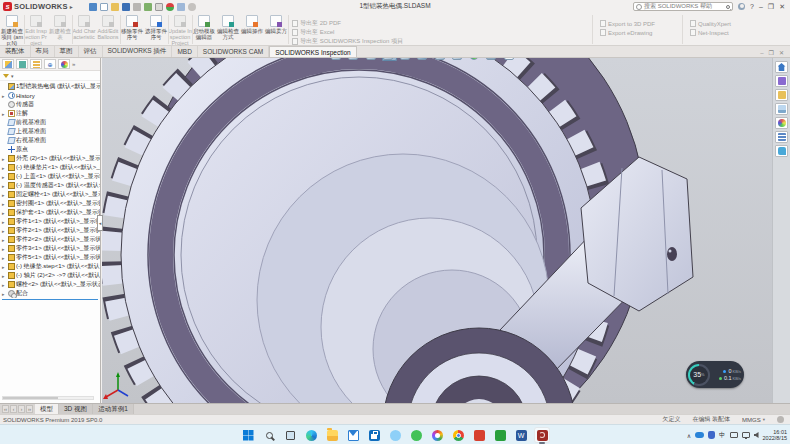  What do you see at coordinates (12, 76) in the screenshot?
I see `filter-dropdown-icon: ▾` at bounding box center [12, 76].